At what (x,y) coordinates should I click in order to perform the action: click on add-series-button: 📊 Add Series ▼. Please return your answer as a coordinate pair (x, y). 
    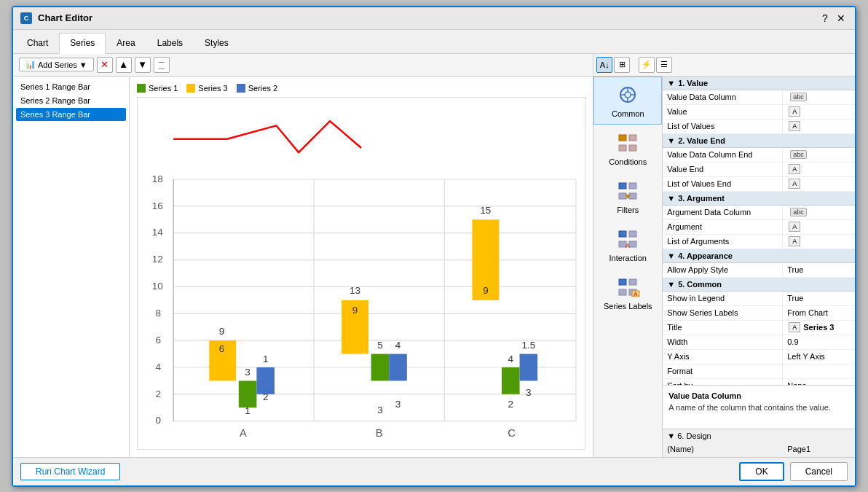
    Looking at the image, I should click on (57, 64).